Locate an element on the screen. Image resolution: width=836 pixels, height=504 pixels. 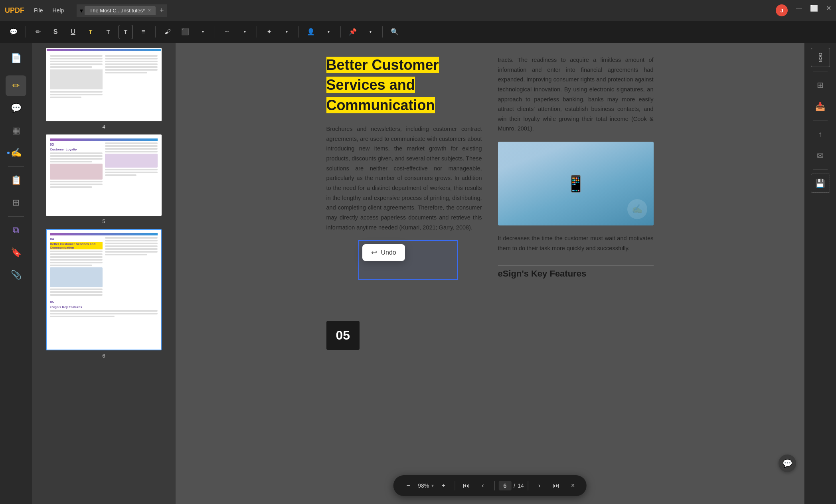
sidebar-item-comment: 💬 is located at coordinates (16, 108).